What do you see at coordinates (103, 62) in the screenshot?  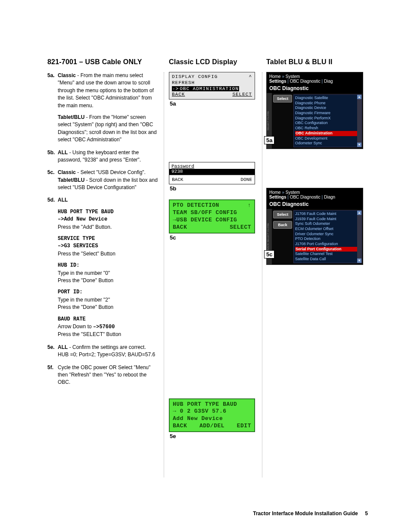 I see `left-title: 821-7001 – USB Cable ONLY` at bounding box center [103, 62].